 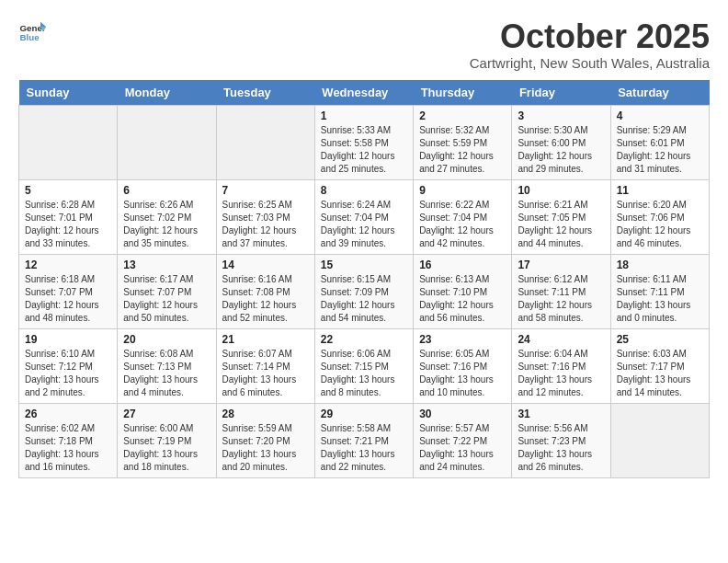 I want to click on day-info: Sunrise: 5:59 AM Sunset: 7:20 PM Dayligh…, so click(x=266, y=448).